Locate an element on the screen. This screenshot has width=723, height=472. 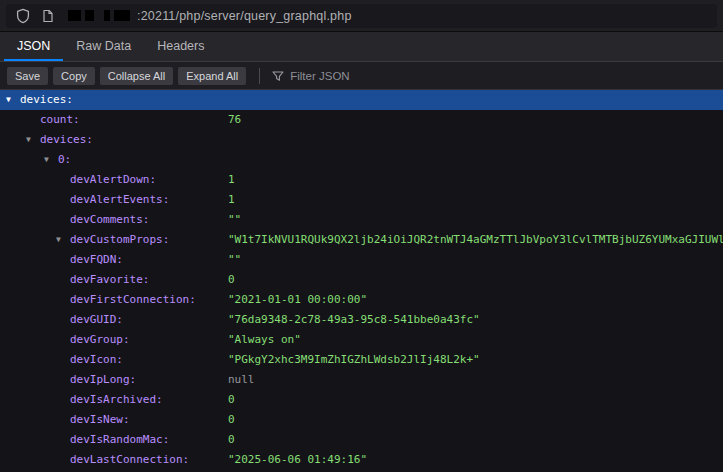
json-key: devIsNew: is located at coordinates (65, 420).